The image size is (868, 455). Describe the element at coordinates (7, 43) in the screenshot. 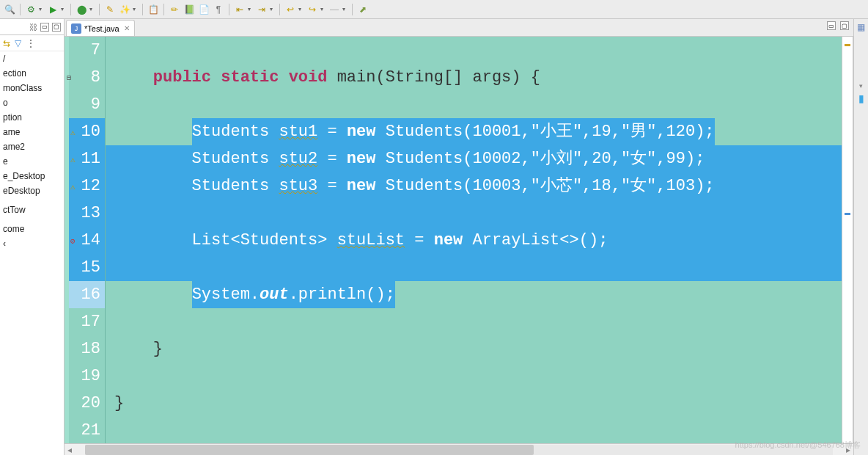

I see `collapse-icon: ⇆` at that location.